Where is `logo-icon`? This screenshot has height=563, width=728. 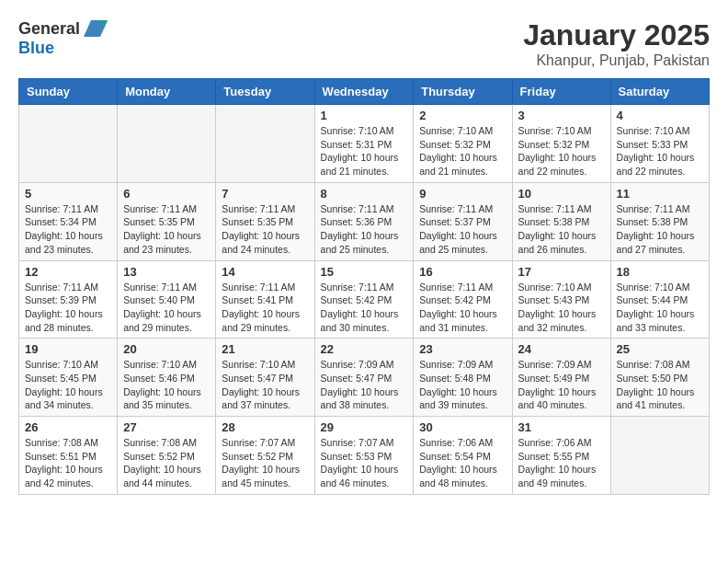
logo-icon is located at coordinates (95, 29).